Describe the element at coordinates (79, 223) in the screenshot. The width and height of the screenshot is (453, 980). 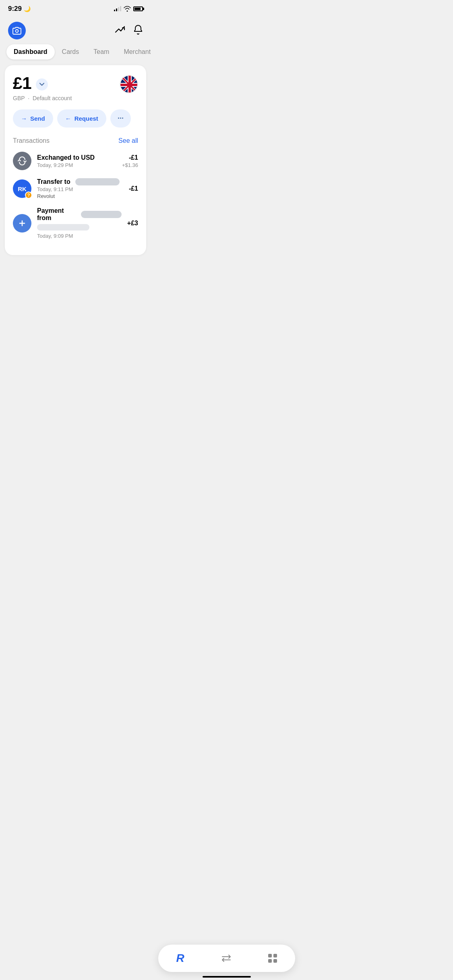
I see `transaction-details: Payment from Today, 9:09 PM` at that location.